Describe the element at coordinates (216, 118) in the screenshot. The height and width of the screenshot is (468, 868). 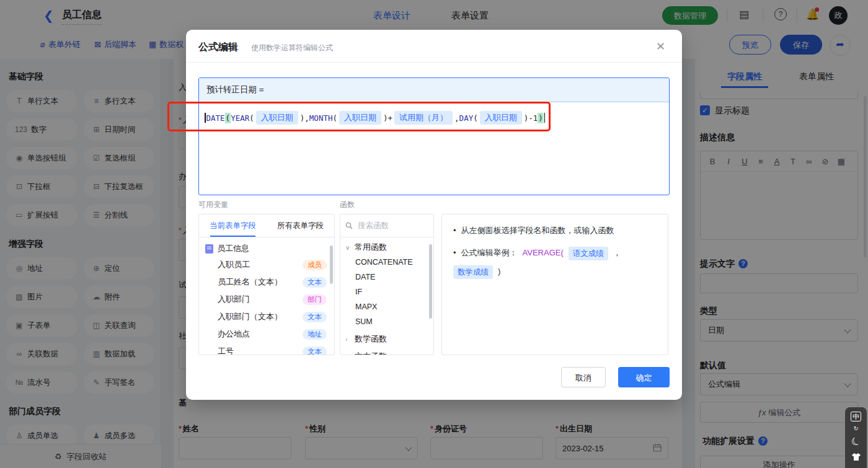
I see `formula-function-name: DATE` at that location.